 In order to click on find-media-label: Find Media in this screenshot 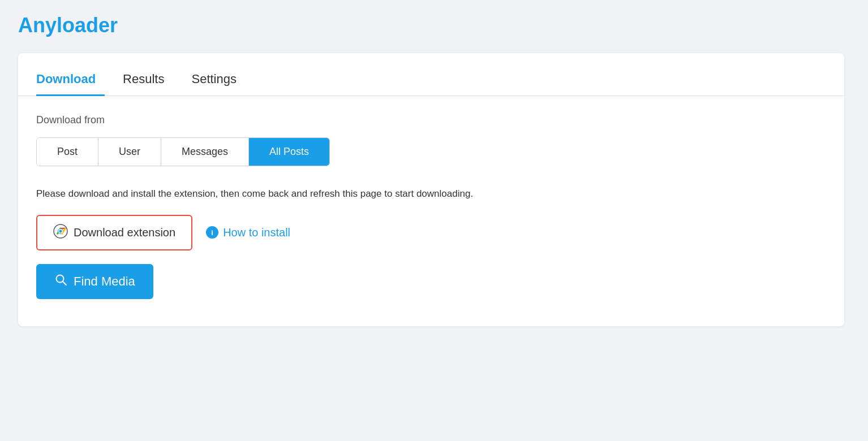, I will do `click(104, 282)`.